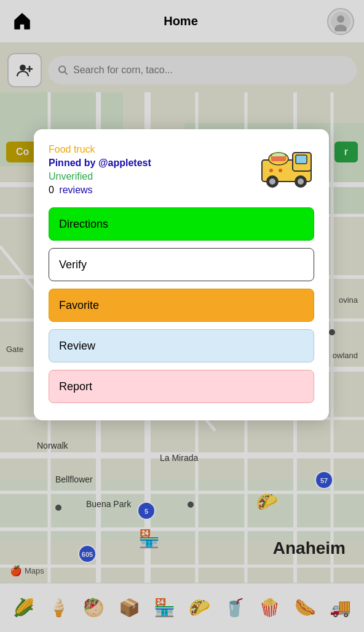 The width and height of the screenshot is (364, 632). Describe the element at coordinates (181, 305) in the screenshot. I see `favorite-button: Favorite` at that location.